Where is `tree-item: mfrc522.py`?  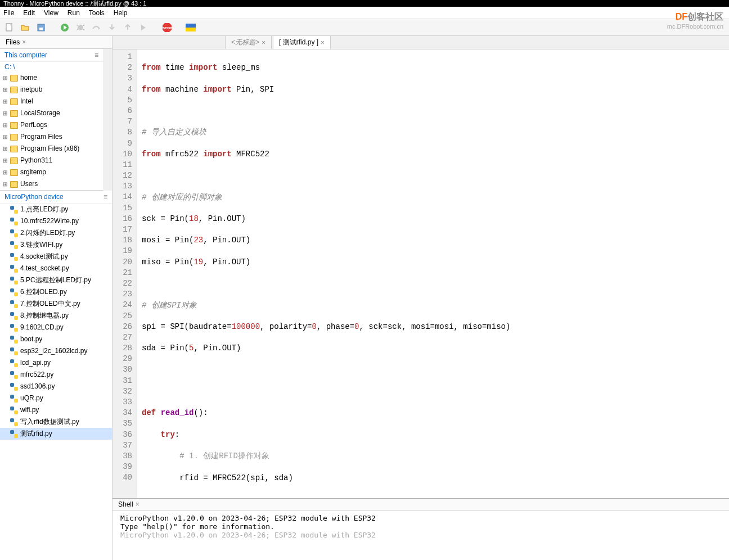
tree-item: mfrc522.py is located at coordinates (56, 374).